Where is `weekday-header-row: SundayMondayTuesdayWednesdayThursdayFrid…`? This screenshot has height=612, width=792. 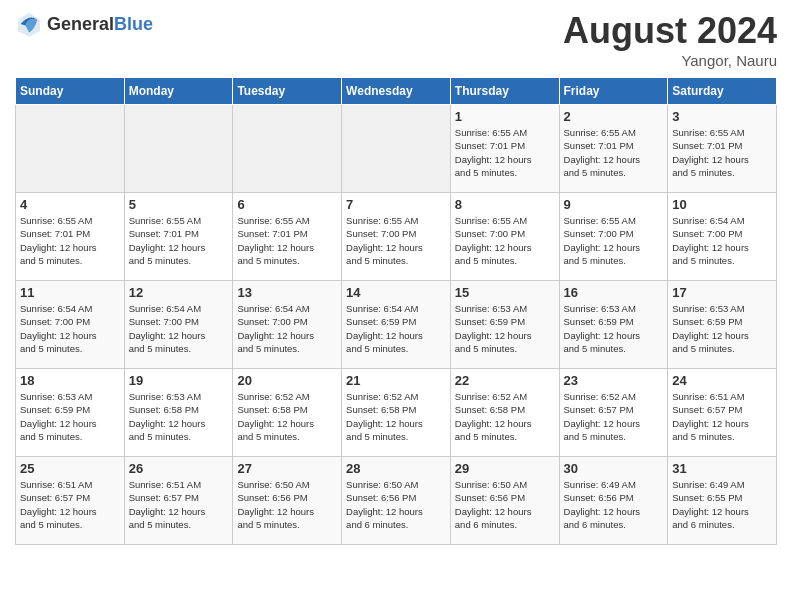 weekday-header-row: SundayMondayTuesdayWednesdayThursdayFrid… is located at coordinates (396, 92).